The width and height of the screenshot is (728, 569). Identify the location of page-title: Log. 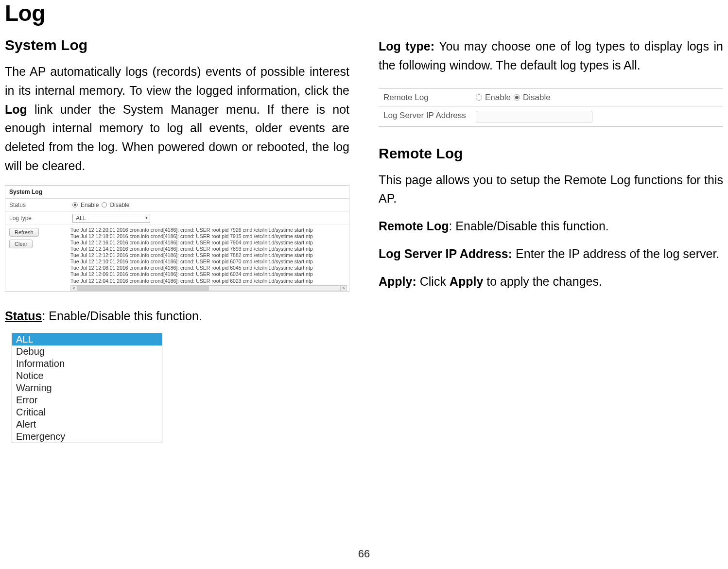
(364, 13).